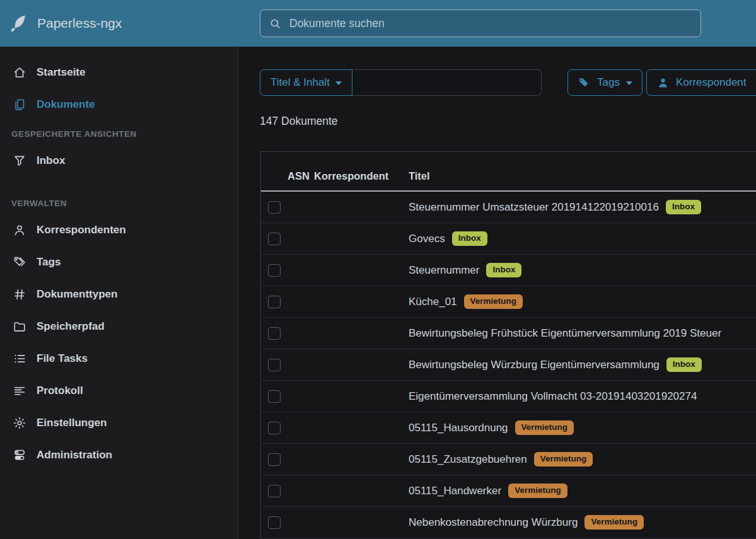 This screenshot has height=539, width=756. I want to click on funnel-icon, so click(20, 161).